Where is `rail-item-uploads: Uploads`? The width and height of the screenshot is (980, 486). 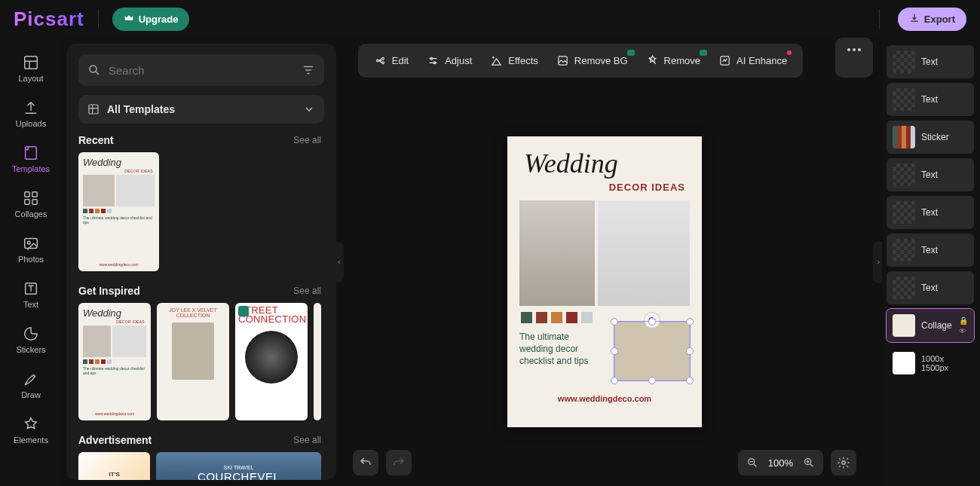
rail-item-uploads: Uploads is located at coordinates (31, 115).